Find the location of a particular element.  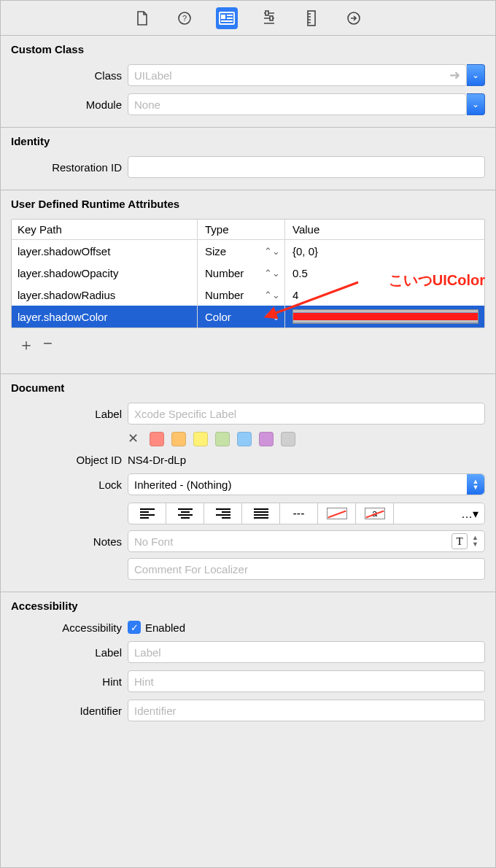

slider-icon is located at coordinates (269, 18).